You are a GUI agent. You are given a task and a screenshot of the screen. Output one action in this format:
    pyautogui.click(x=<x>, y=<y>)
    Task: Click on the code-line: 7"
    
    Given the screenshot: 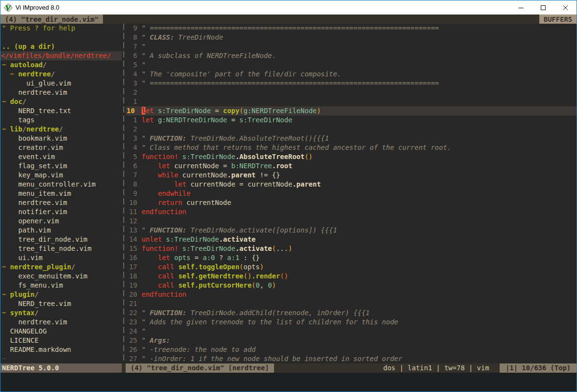 What is the action you would take?
    pyautogui.click(x=351, y=46)
    